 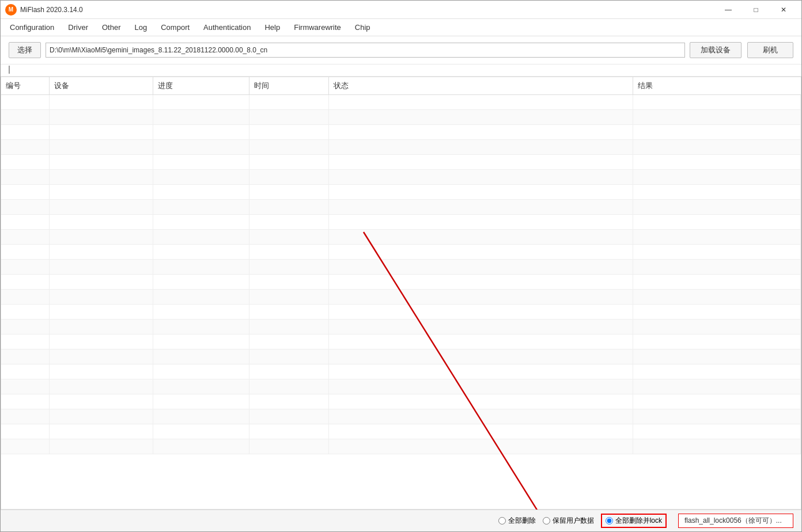 What do you see at coordinates (112, 28) in the screenshot?
I see `menu-other: Other` at bounding box center [112, 28].